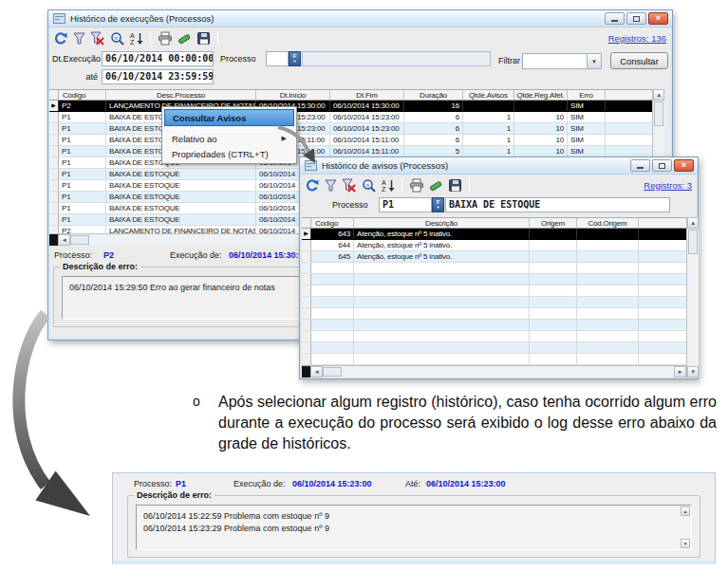  Describe the element at coordinates (158, 59) in the screenshot. I see `dt-execucao-field: 06/10/2014 00:00:00` at that location.